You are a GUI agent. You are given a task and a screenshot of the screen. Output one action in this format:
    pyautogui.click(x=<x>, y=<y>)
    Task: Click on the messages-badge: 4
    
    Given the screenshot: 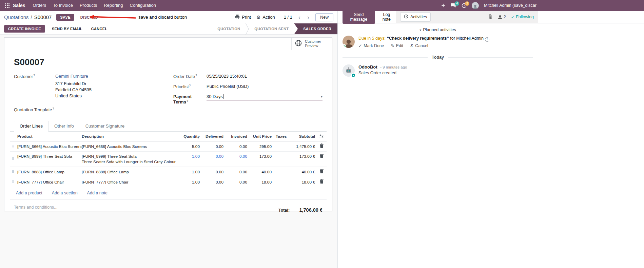 What is the action you would take?
    pyautogui.click(x=457, y=3)
    